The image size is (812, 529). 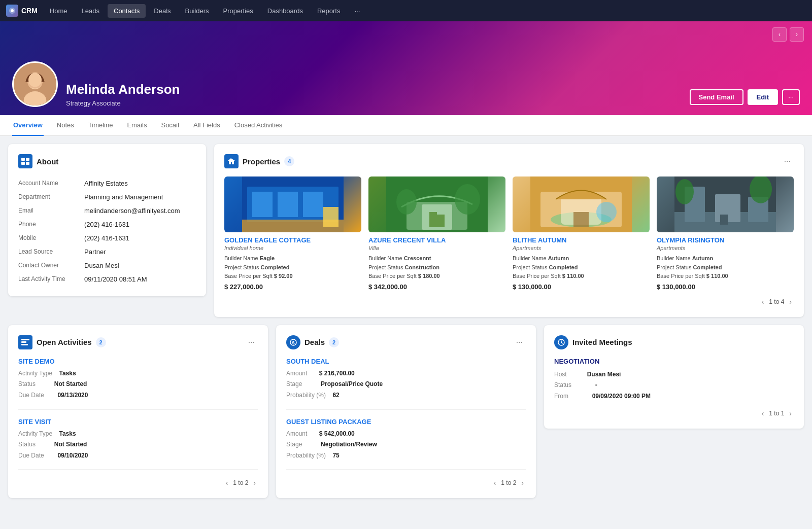 I want to click on tab-overview: Overview, so click(x=28, y=126).